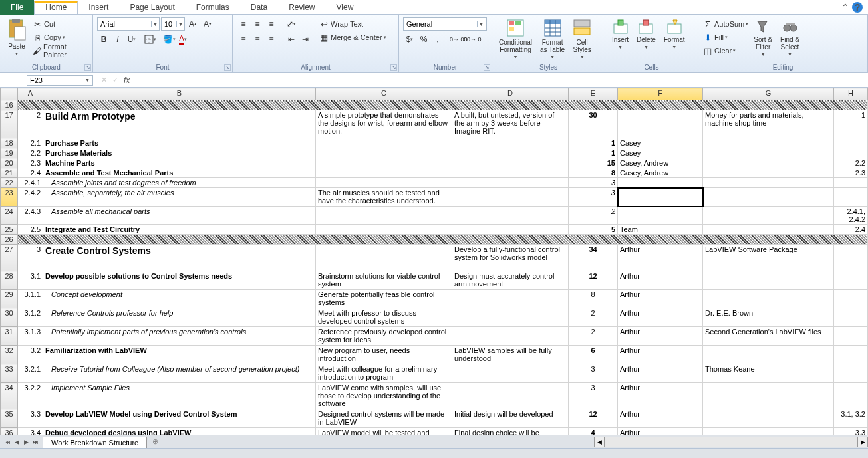 The width and height of the screenshot is (868, 458). Describe the element at coordinates (180, 124) in the screenshot. I see `cell: Build Arm Prototype` at that location.